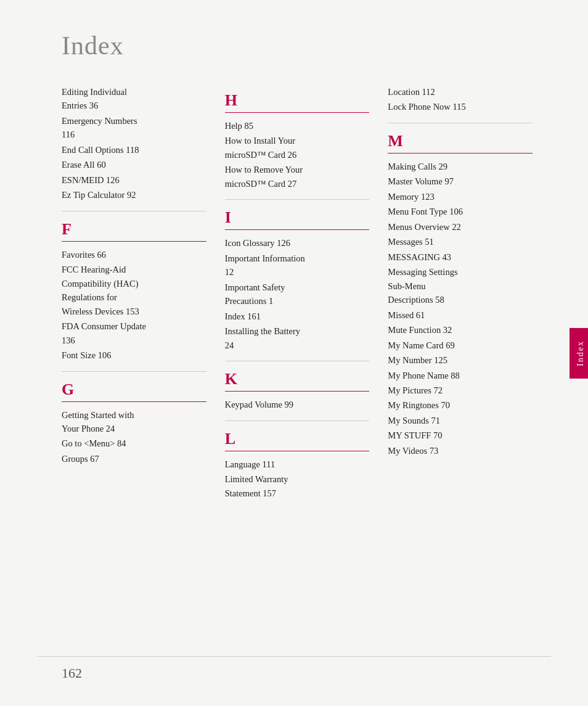 The height and width of the screenshot is (706, 588). What do you see at coordinates (297, 486) in the screenshot?
I see `entry-limited-warranty: Limited WarrantyStatement 157` at bounding box center [297, 486].